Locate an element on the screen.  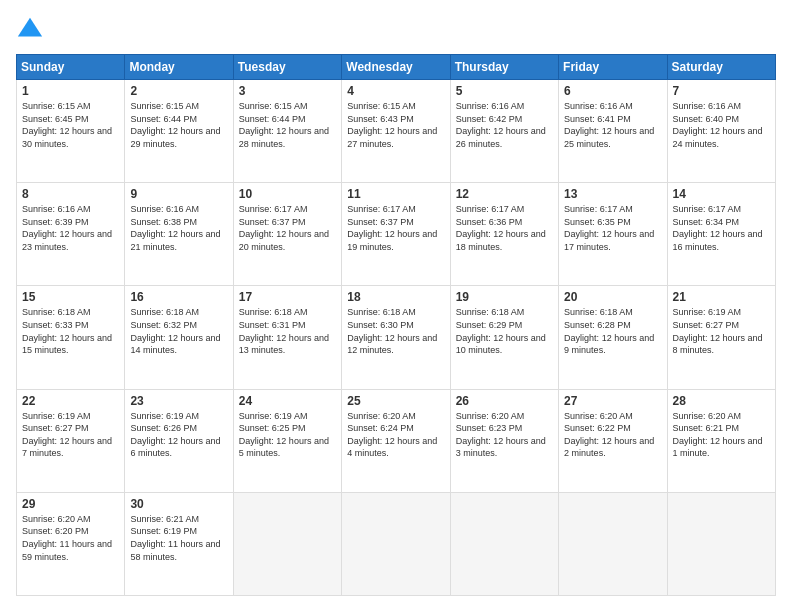
day-info: Sunrise: 6:15 AMSunset: 6:45 PMDaylight:… is located at coordinates (70, 125).